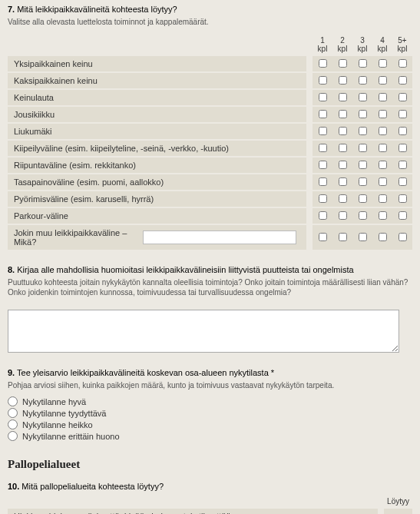  What do you see at coordinates (210, 512) in the screenshot?
I see `q10-row: Hiekkapohjainen pallokenttä. Lisää oheis…` at bounding box center [210, 512].